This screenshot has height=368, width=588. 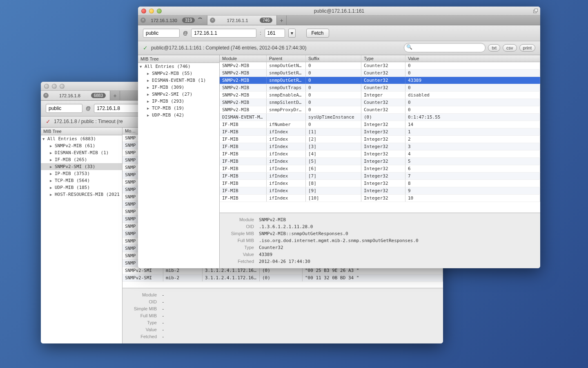 What do you see at coordinates (318, 33) in the screenshot?
I see `fetch-button: Fetch` at bounding box center [318, 33].